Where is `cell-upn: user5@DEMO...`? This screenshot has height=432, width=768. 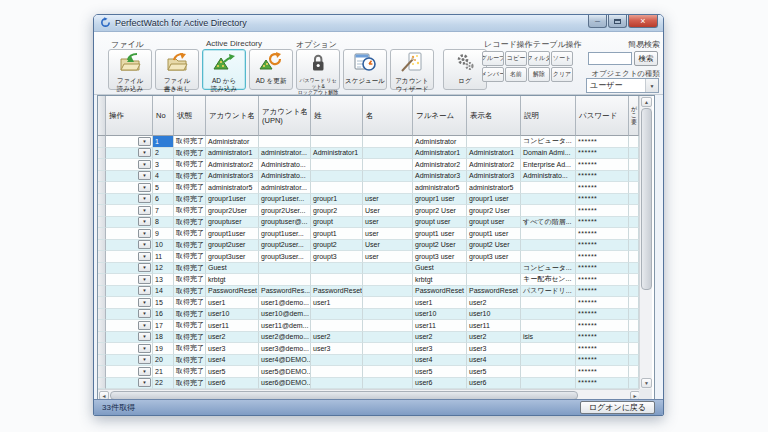 cell-upn: user5@DEMO... is located at coordinates (285, 372).